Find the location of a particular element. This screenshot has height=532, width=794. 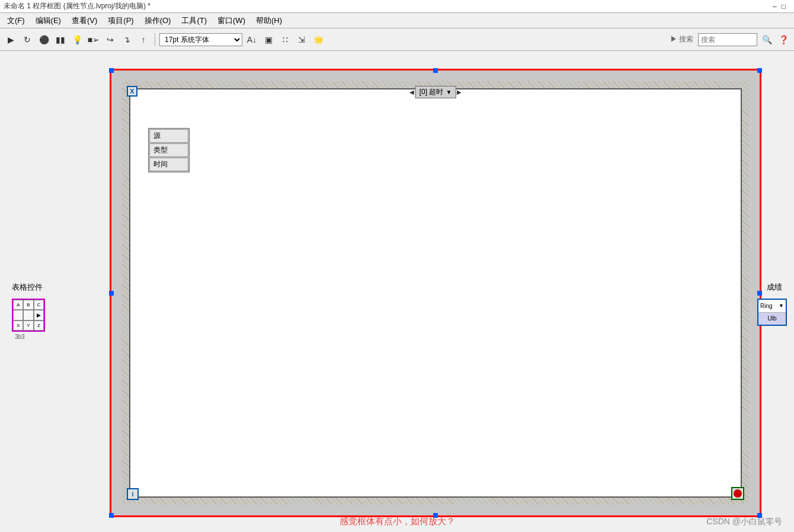

grade-ulb: Ulb is located at coordinates (772, 319).